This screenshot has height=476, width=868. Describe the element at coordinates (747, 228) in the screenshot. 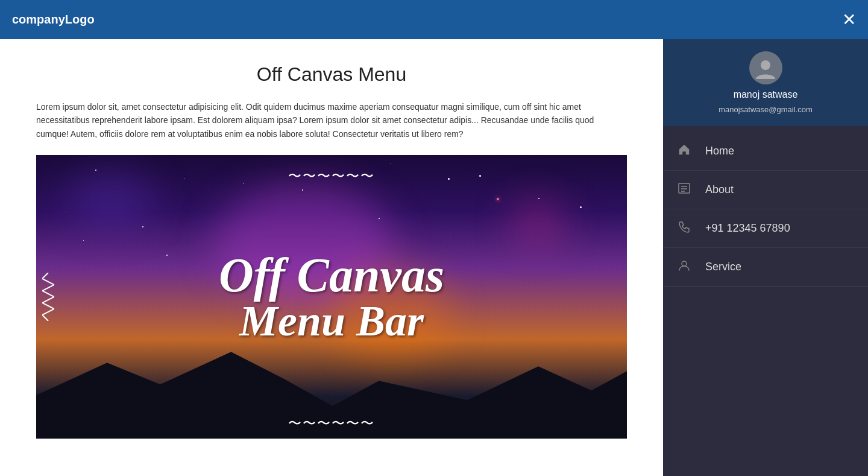

I see `sidebar-item-phone-label: +91 12345 67890` at that location.